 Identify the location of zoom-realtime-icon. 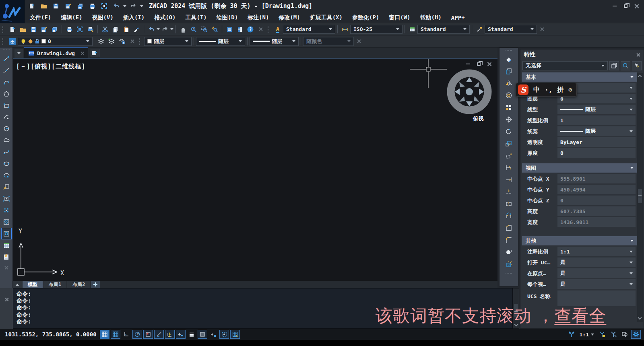
(194, 29).